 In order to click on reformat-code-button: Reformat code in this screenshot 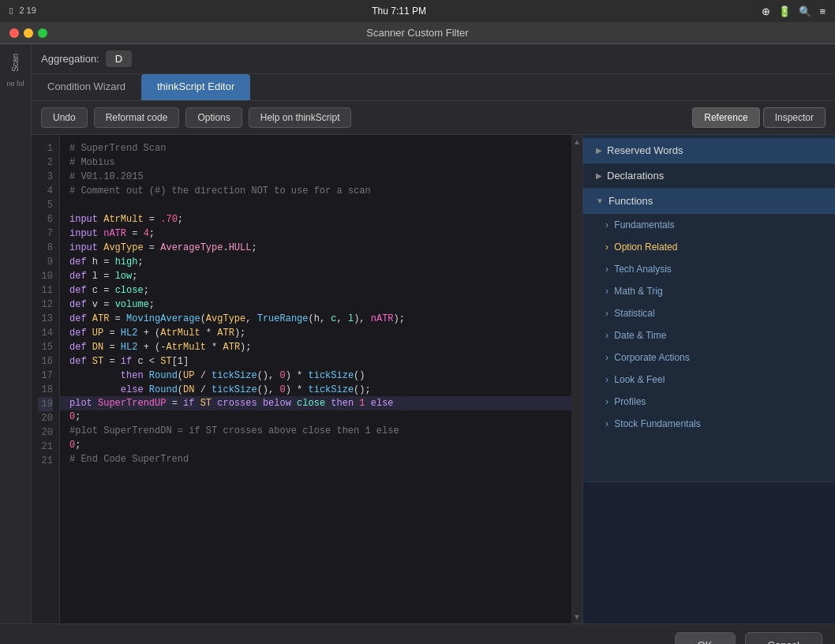, I will do `click(137, 118)`.